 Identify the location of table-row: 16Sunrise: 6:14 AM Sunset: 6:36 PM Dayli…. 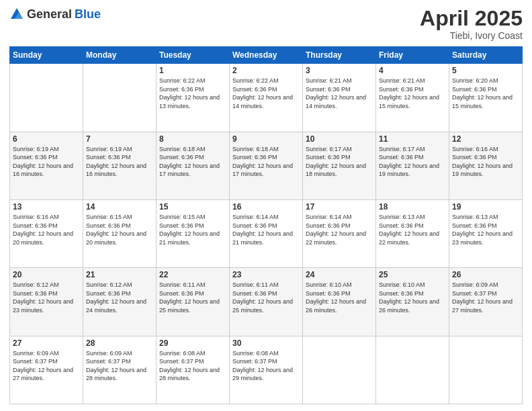
(266, 234).